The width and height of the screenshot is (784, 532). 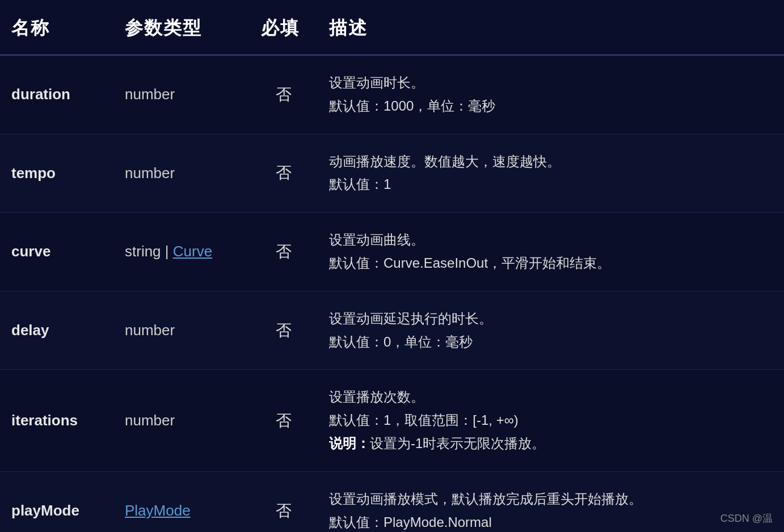 I want to click on cell-desc: 设置动画时长。默认值：1000，单位：毫秒, so click(x=551, y=94).